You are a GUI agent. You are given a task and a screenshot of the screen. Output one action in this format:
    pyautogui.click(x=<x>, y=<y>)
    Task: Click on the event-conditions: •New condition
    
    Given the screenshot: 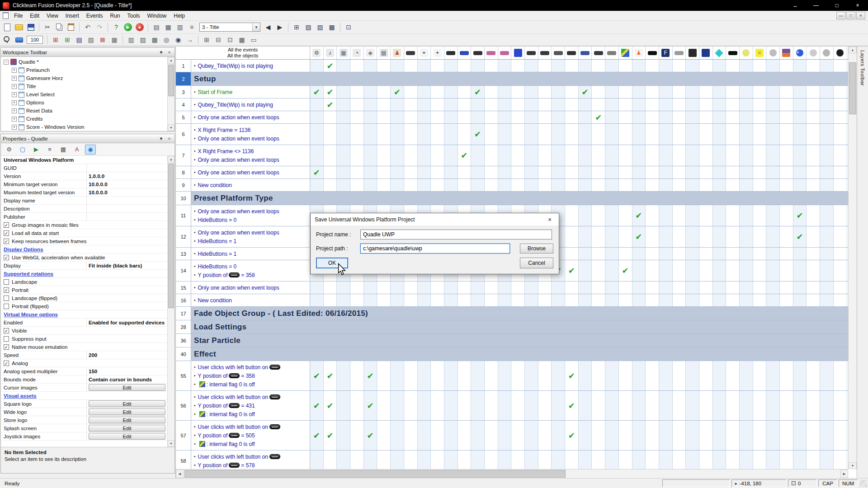 What is the action you would take?
    pyautogui.click(x=250, y=185)
    